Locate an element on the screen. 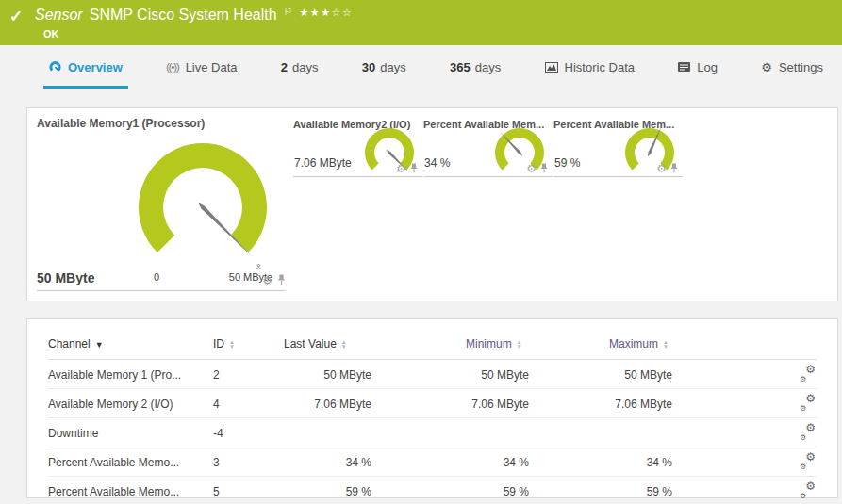 This screenshot has height=504, width=842. table-row: Percent Available Memo... 5 59 % 59 % 59… is located at coordinates (432, 490).